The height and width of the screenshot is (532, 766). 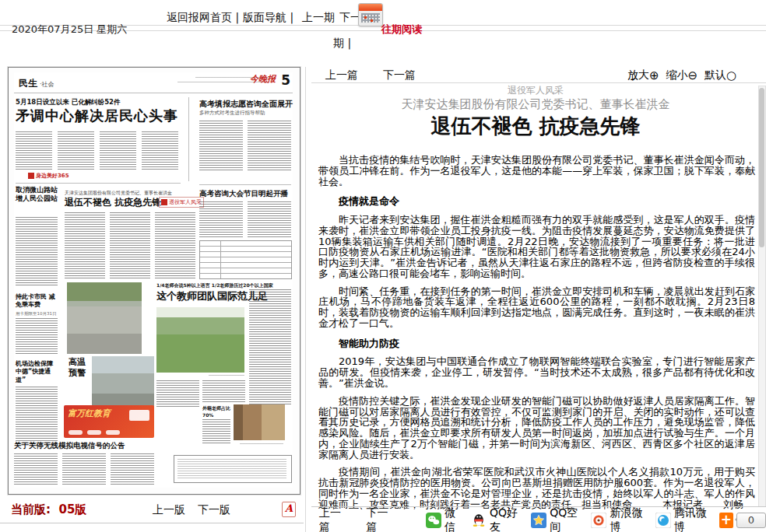 What do you see at coordinates (139, 415) in the screenshot?
I see `ad-coupon` at bounding box center [139, 415].